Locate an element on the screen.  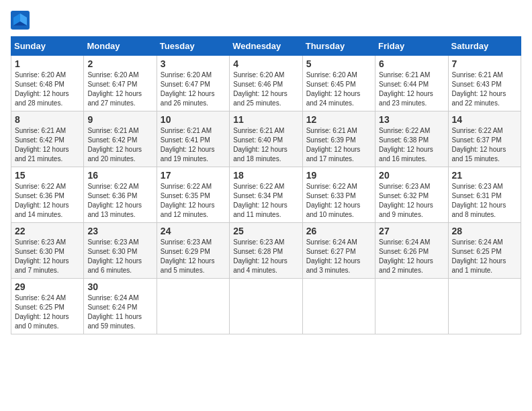
table-row: 29Sunrise: 6:24 AMSunset: 6:25 PMDayligh… is located at coordinates (48, 306).